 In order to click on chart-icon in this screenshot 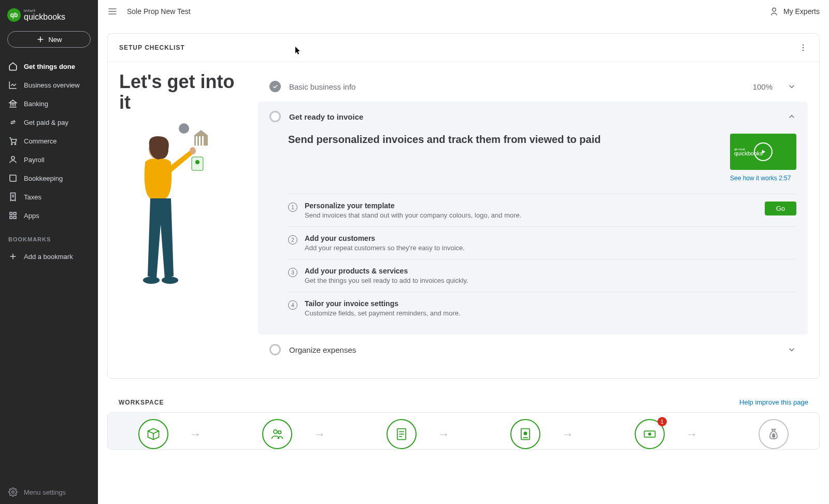, I will do `click(13, 85)`.